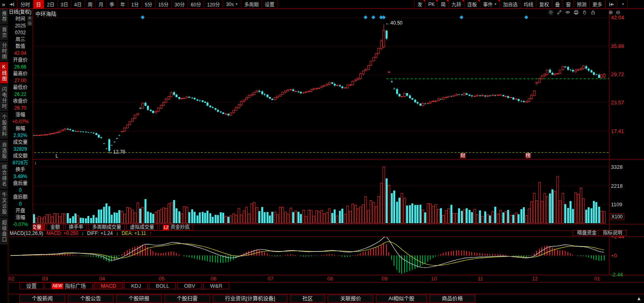  I want to click on toolbar-right-item-5: 事件▼, so click(490, 4).